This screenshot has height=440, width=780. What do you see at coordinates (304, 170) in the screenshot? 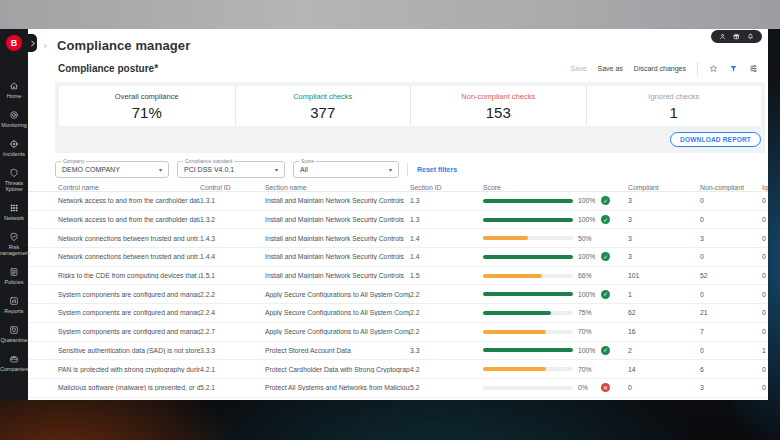
I see `score-select-value: All` at bounding box center [304, 170].